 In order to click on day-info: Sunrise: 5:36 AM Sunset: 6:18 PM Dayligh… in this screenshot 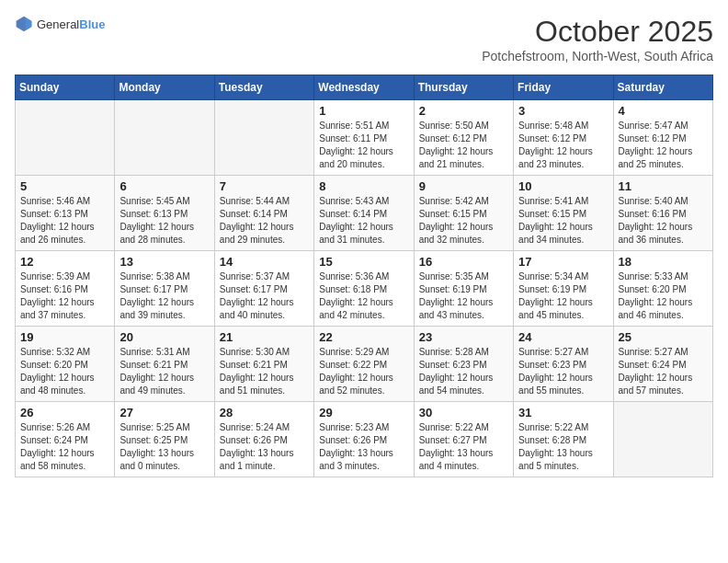, I will do `click(364, 296)`.